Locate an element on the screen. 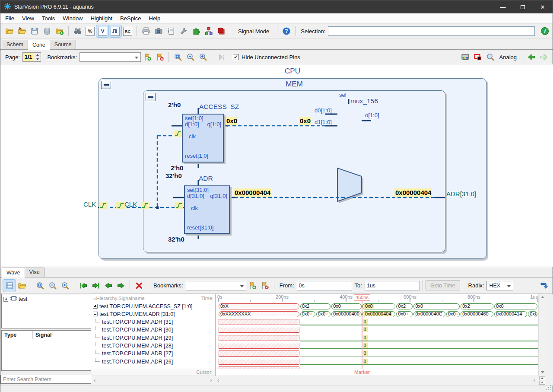 This screenshot has height=392, width=553. signal-row: test.TOP.CPU.MEM.ADR [31:0] is located at coordinates (153, 314).